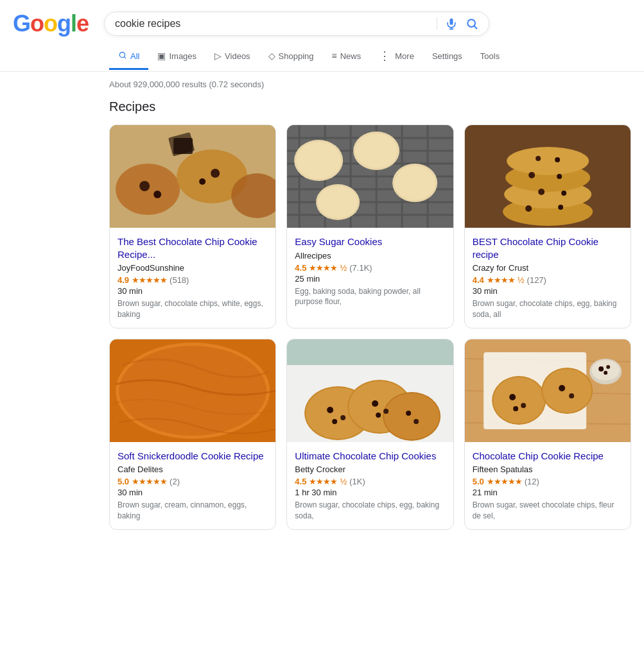 This screenshot has width=644, height=657. What do you see at coordinates (370, 107) in the screenshot?
I see `recipes-title: Recipes` at bounding box center [370, 107].